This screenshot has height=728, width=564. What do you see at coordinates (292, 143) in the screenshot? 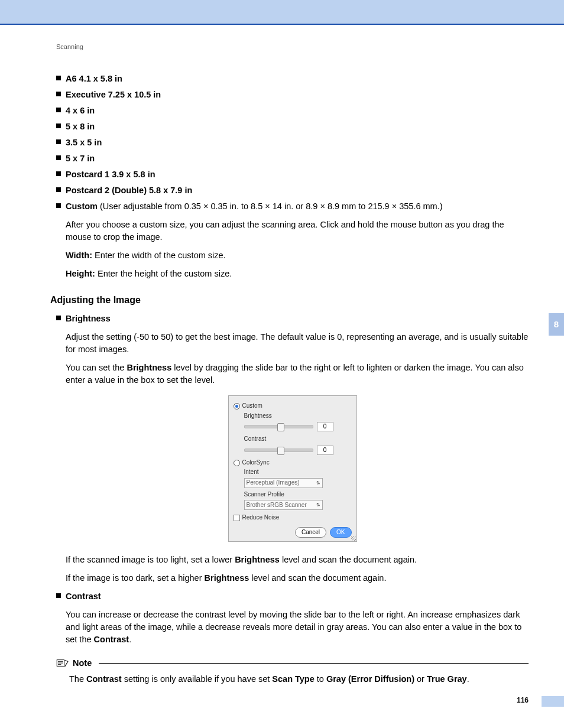
I see `size-item: 3.5 x 5 in` at bounding box center [292, 143].